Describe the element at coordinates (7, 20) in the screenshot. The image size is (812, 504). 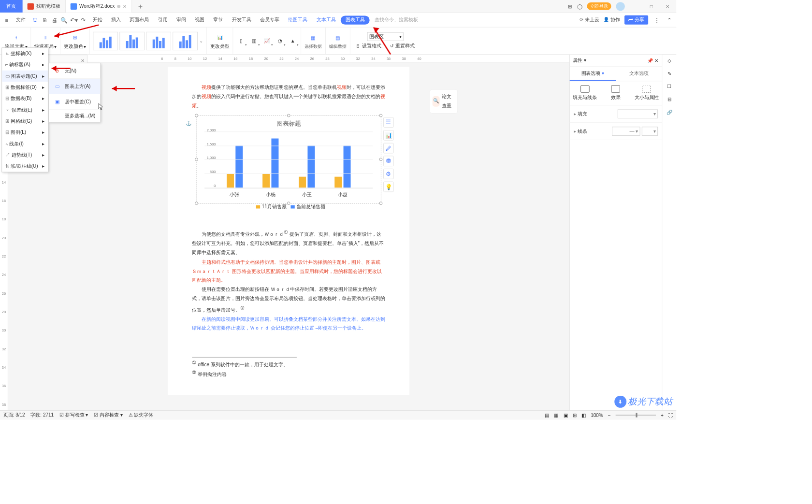
I see `menu-icon: ≡` at that location.